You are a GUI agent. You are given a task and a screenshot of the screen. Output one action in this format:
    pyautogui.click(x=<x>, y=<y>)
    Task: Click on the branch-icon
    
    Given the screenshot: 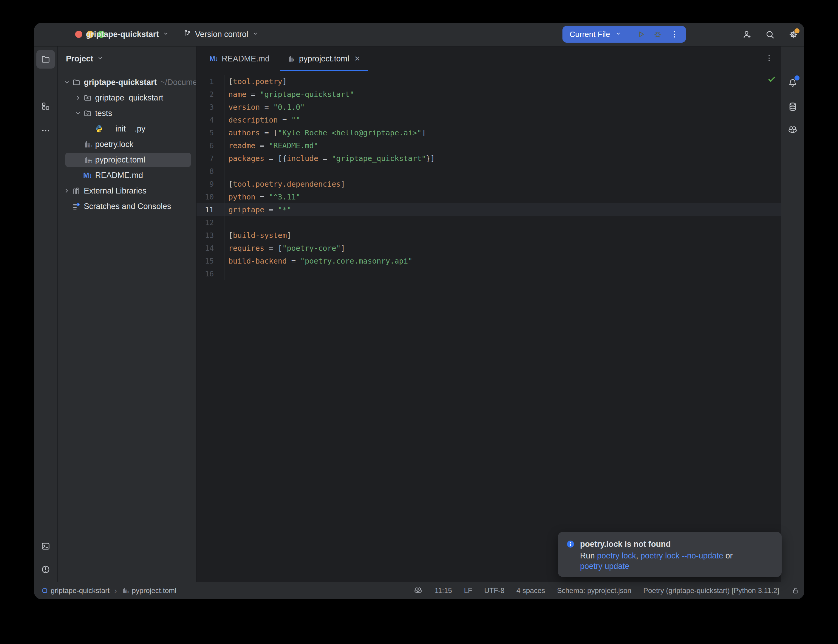 What is the action you would take?
    pyautogui.click(x=187, y=34)
    